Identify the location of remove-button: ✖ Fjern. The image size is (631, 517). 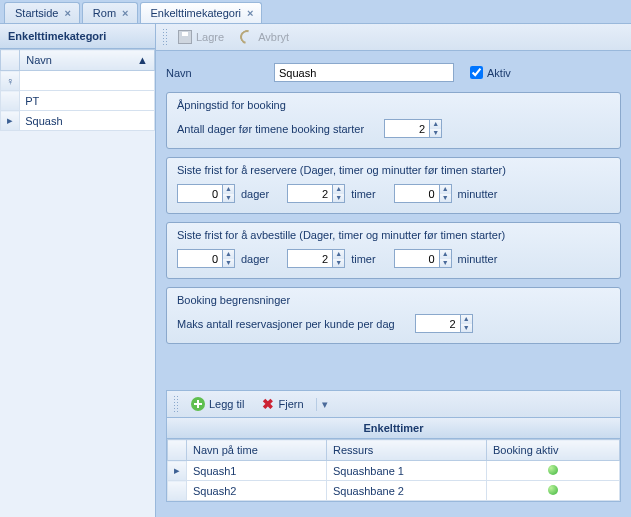
(282, 404).